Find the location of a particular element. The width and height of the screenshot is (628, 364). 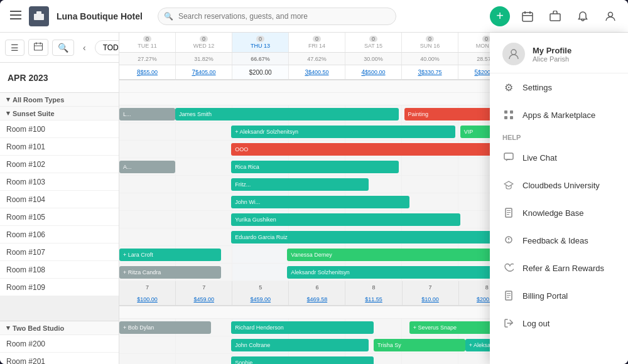

refer-label: Refer & Earn Rewards is located at coordinates (563, 269).